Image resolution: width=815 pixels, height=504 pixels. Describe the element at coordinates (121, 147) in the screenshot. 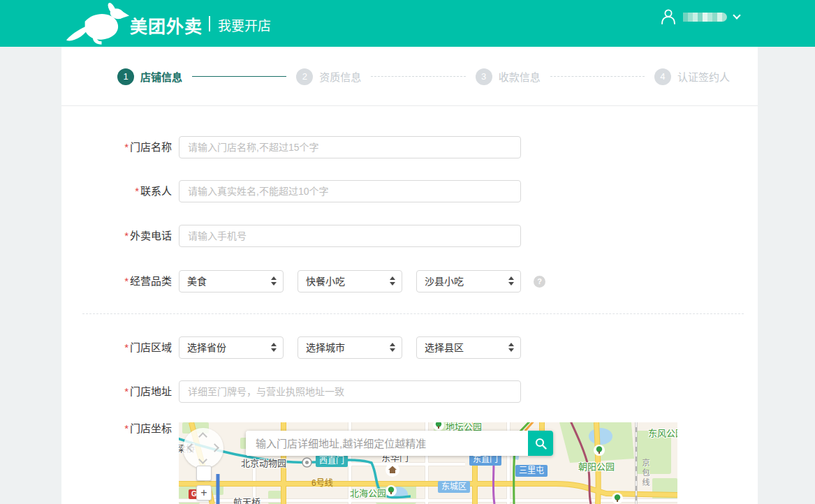

I see `store-name-label: *门店名称` at that location.